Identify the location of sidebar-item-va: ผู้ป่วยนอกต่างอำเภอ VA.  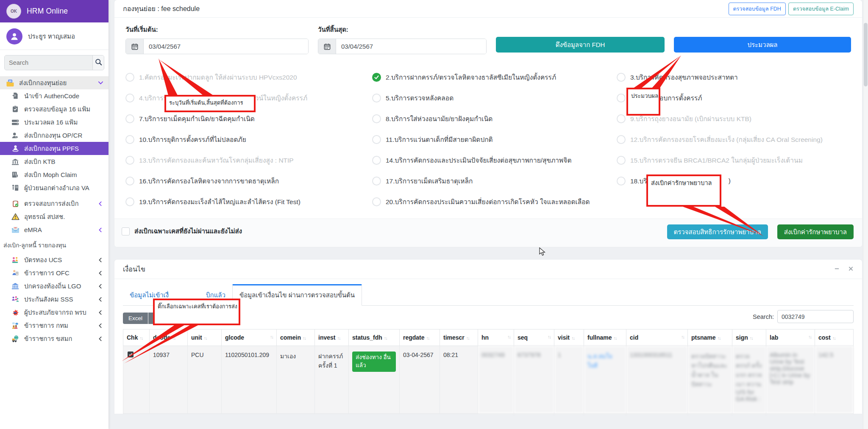
(54, 188).